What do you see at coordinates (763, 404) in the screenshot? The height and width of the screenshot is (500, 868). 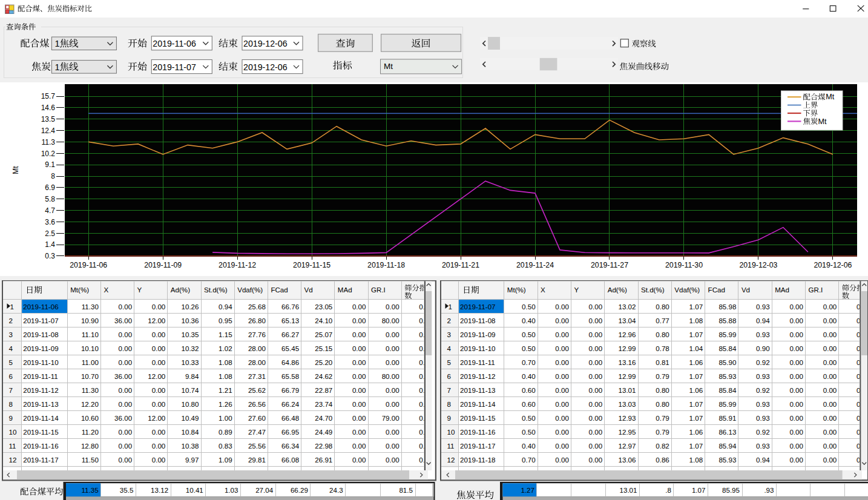 I see `svg-text: 0.93` at bounding box center [763, 404].